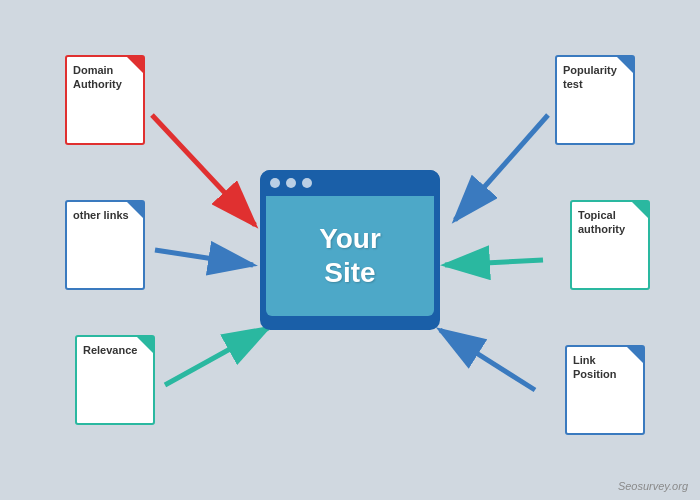 The image size is (700, 500). I want to click on browser-titlebar, so click(350, 183).